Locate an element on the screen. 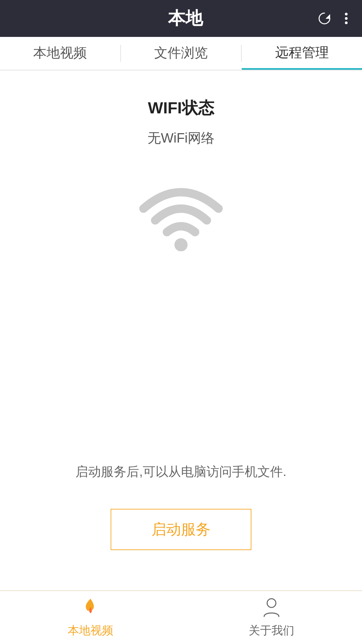 The height and width of the screenshot is (644, 362). top-bar-actions is located at coordinates (333, 18).